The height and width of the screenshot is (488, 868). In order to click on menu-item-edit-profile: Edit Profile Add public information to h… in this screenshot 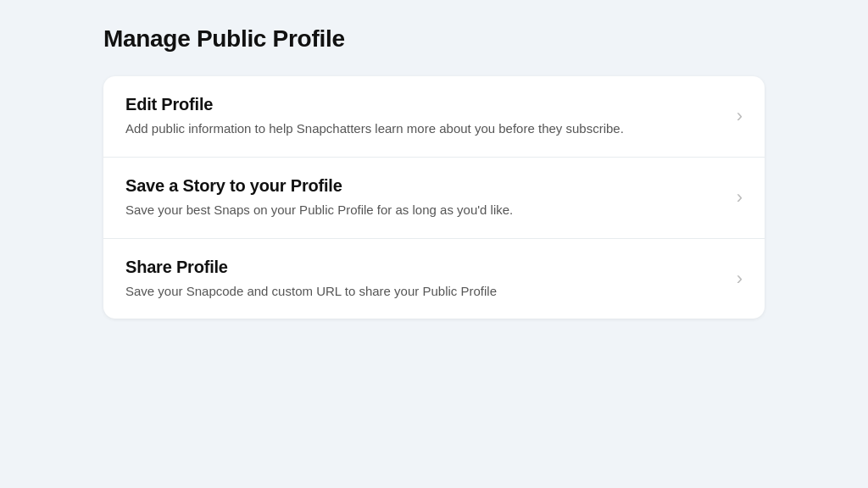, I will do `click(434, 117)`.